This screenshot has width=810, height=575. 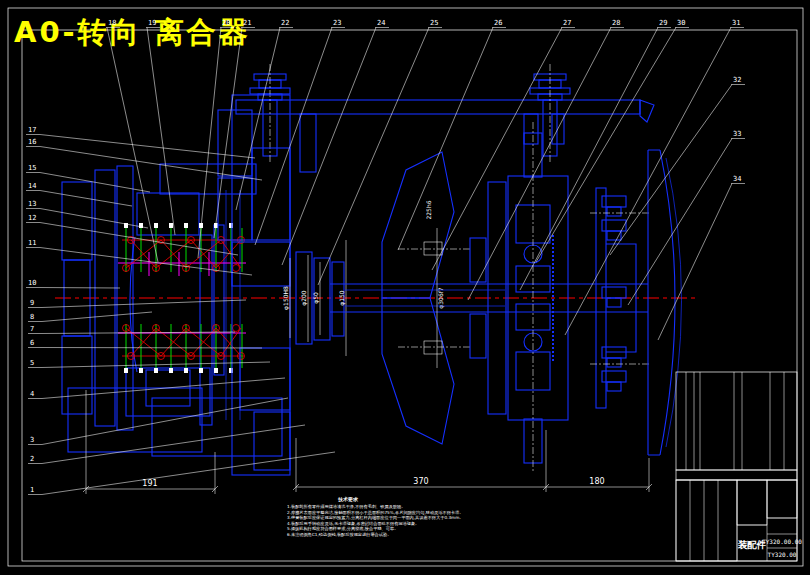 What do you see at coordinates (32, 243) in the screenshot?
I see `svg-text: 11` at bounding box center [32, 243].